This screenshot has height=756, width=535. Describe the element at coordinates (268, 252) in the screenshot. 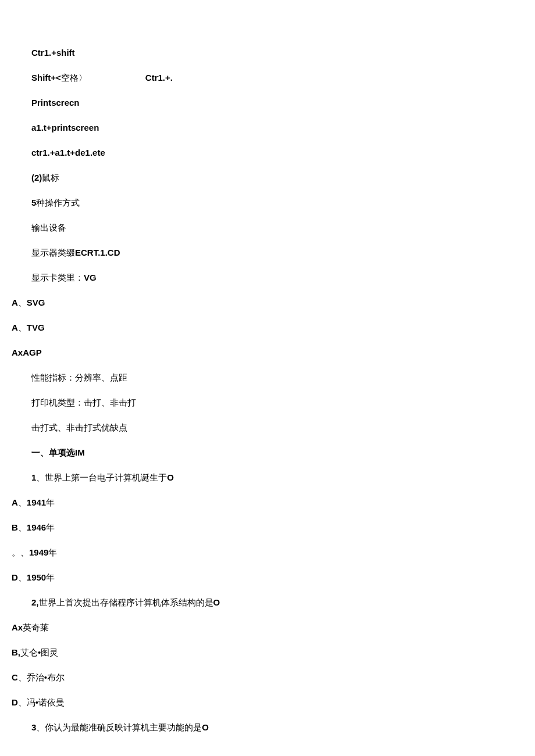

I see `text-line: 显示器类缀ECRT.1.CD` at that location.